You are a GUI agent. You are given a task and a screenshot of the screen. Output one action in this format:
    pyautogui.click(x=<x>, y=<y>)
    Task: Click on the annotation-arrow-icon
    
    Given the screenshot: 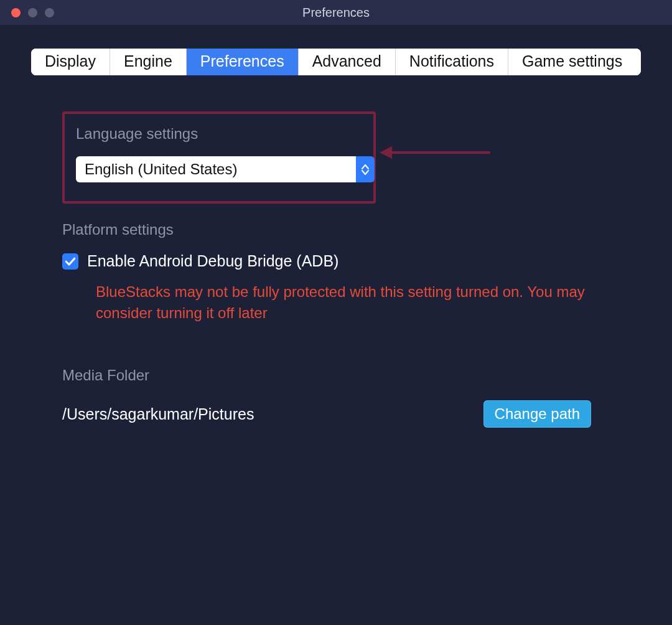 What is the action you would take?
    pyautogui.click(x=436, y=153)
    